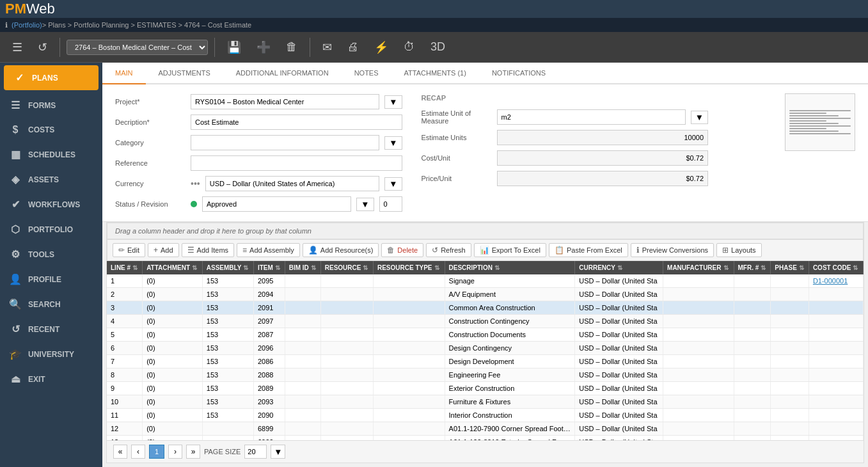 The width and height of the screenshot is (868, 467). What do you see at coordinates (402, 250) in the screenshot?
I see `delete-row-button: 🗑 Delete` at bounding box center [402, 250].